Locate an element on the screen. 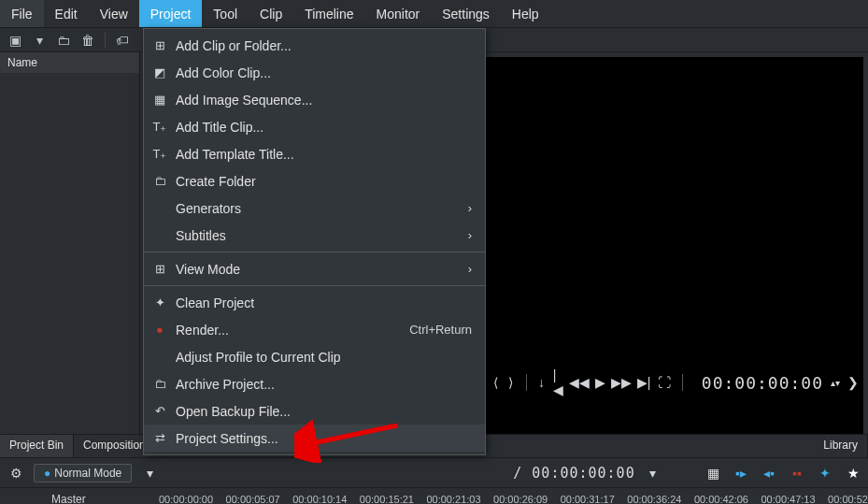  monitor-timecode: 00:00:00:00 is located at coordinates (762, 383).